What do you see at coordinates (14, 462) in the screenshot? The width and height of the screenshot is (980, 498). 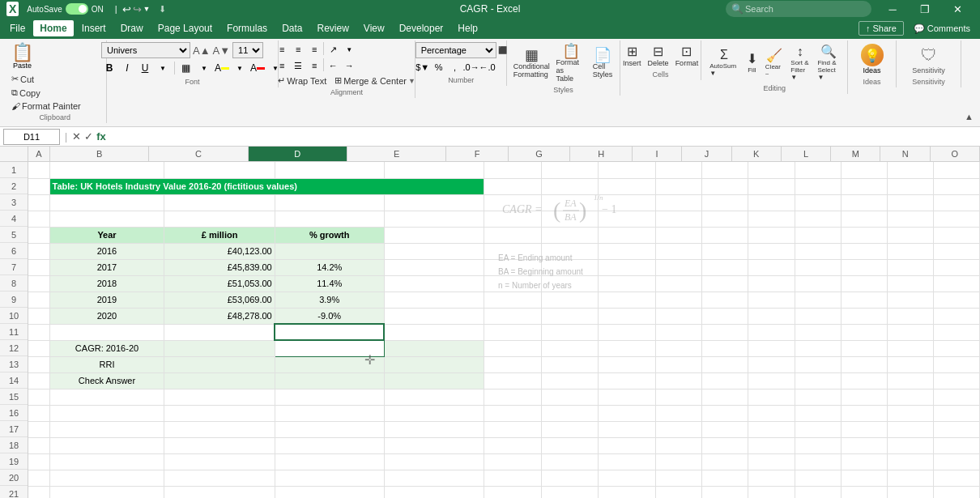 I see `row-19: 19` at bounding box center [14, 462].